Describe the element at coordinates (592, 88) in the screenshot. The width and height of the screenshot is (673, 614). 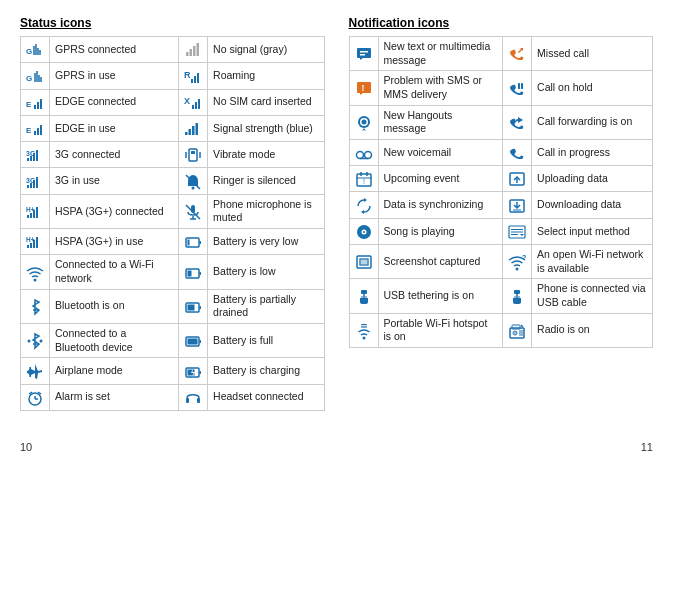
I see `call-hold-label: Call on hold` at that location.